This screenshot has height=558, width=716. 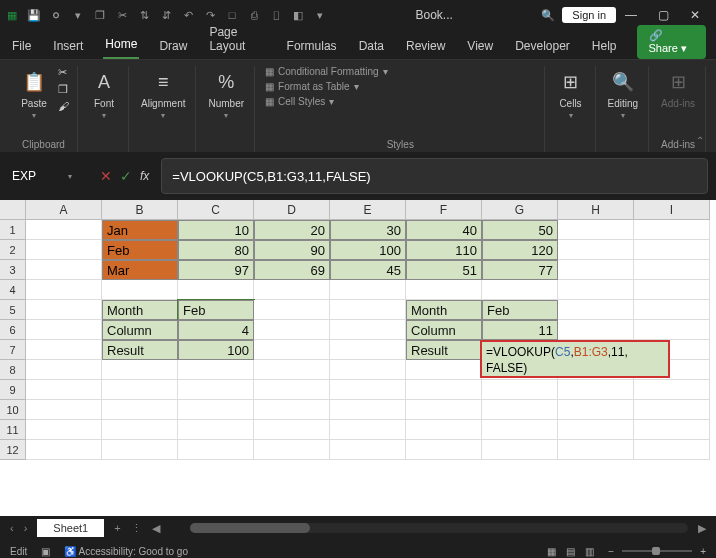 I want to click on scroll-left-icon: ◀, so click(x=156, y=528).